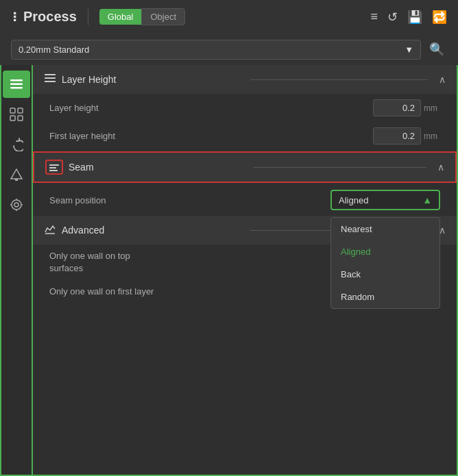 The image size is (458, 476). I want to click on seam-section-header: Seam ∧, so click(245, 167).